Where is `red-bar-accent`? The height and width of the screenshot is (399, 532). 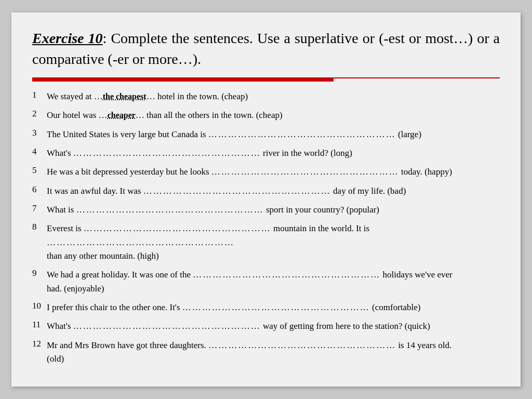 red-bar-accent is located at coordinates (183, 79).